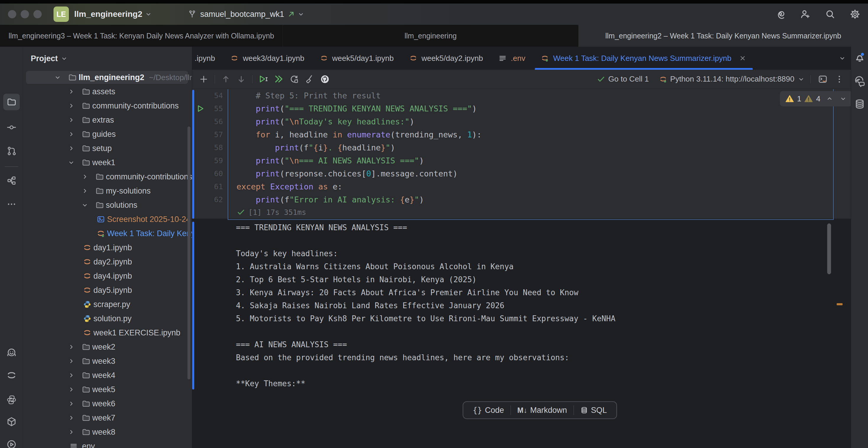 The image size is (868, 448). What do you see at coordinates (446, 58) in the screenshot?
I see `editor-tab-4: week5/day2.ipynb` at bounding box center [446, 58].